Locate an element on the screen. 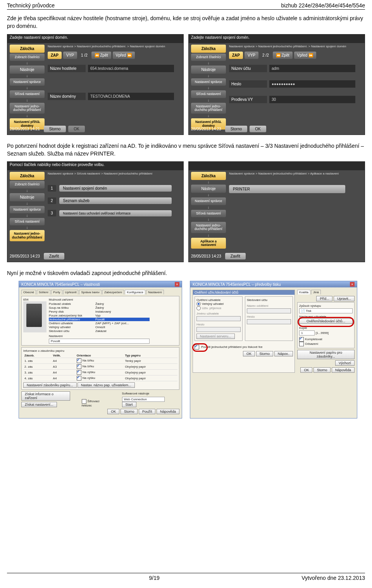 Image resolution: width=372 pixels, height=588 pixels. offset-checkbox is located at coordinates (301, 344).